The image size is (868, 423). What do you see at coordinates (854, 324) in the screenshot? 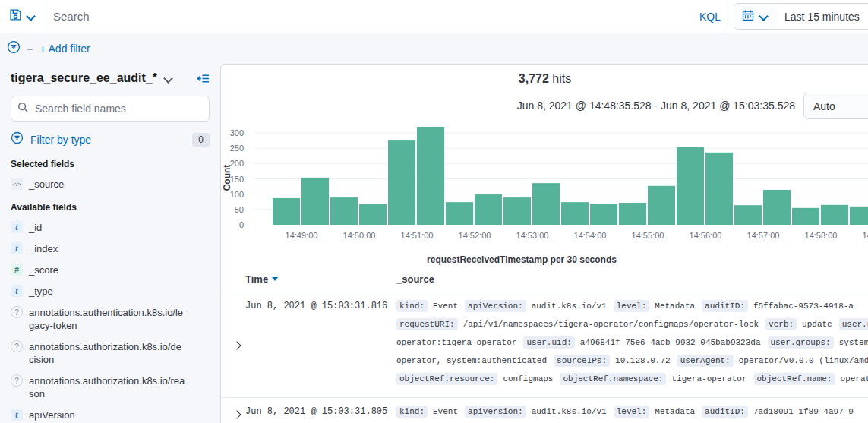
I see `source-field-key: user.username:` at bounding box center [854, 324].